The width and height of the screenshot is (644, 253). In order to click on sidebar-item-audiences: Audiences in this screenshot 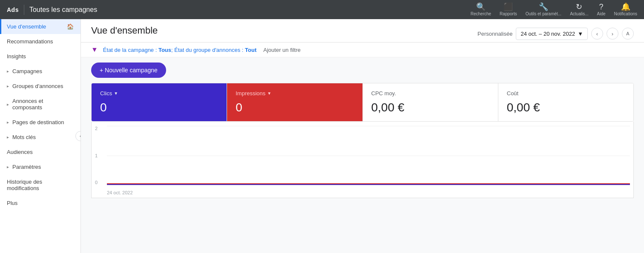, I will do `click(40, 152)`.